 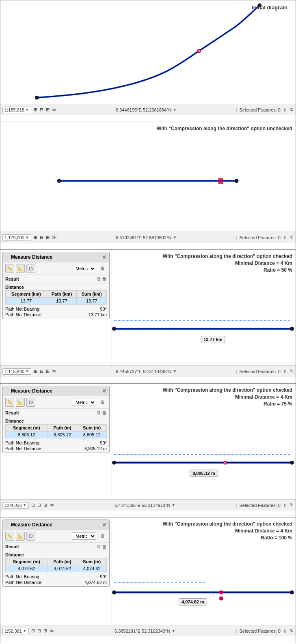 What do you see at coordinates (17, 238) in the screenshot?
I see `scale-box-2: 1:179,000 ▼` at bounding box center [17, 238].